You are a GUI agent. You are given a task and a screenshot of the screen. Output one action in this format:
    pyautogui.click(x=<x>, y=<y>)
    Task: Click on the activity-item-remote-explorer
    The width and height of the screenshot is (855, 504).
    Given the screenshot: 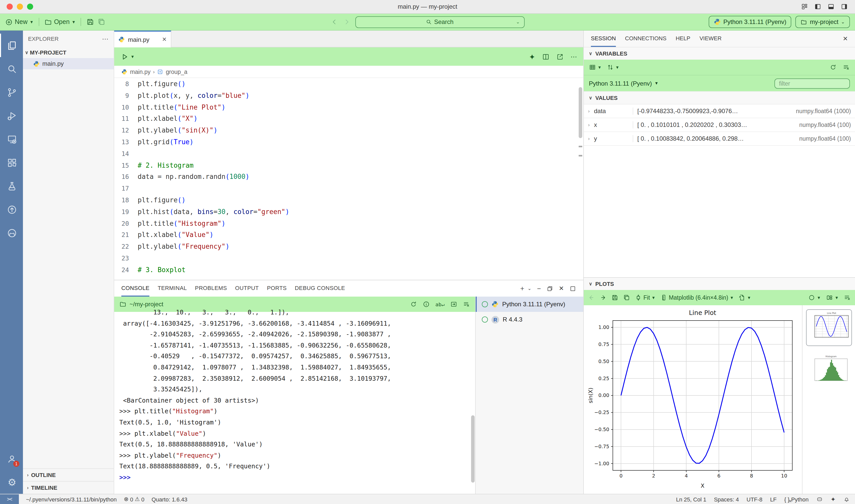 What is the action you would take?
    pyautogui.click(x=12, y=139)
    